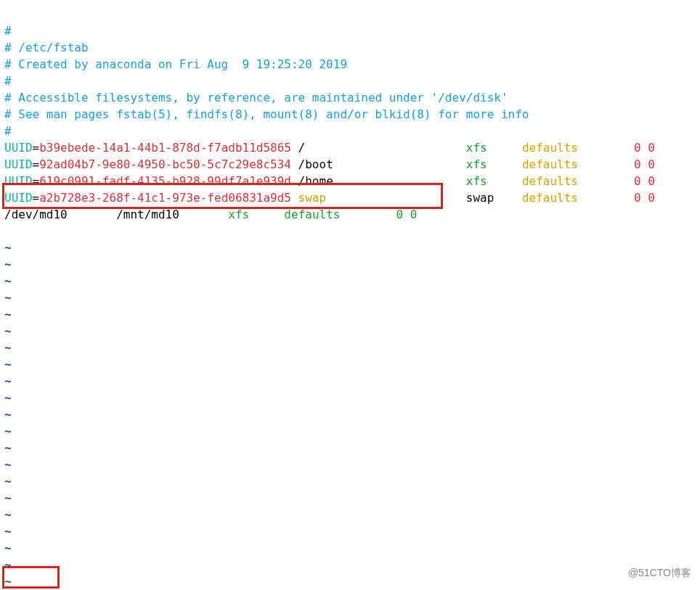 Image resolution: width=700 pixels, height=590 pixels. Describe the element at coordinates (316, 181) in the screenshot. I see `mount-point: /home` at that location.